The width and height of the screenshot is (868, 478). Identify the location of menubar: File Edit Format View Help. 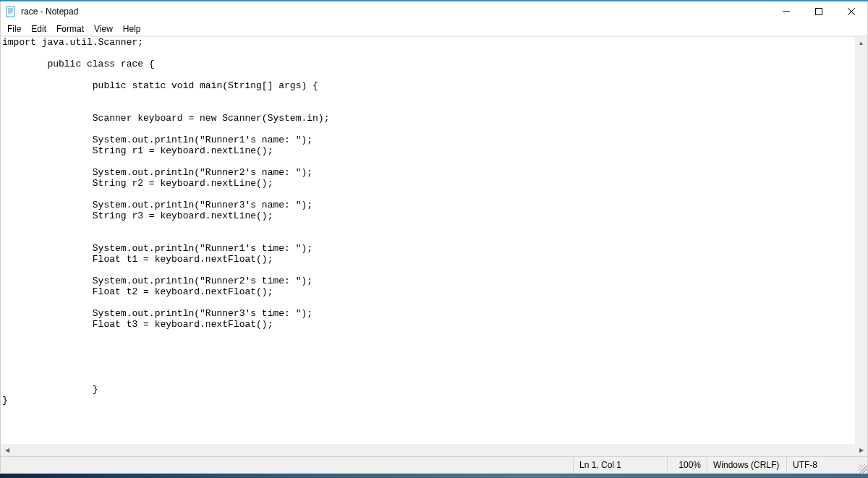
(434, 29).